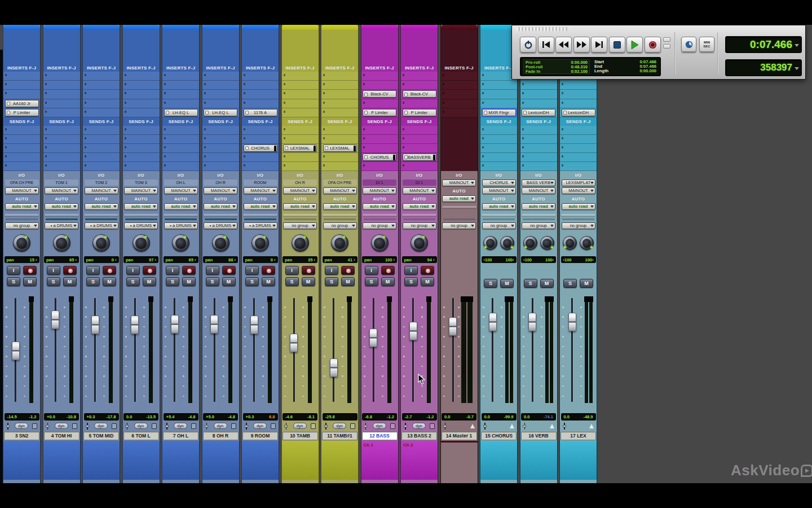 The height and width of the screenshot is (508, 812). I want to click on sub-counter: 358397, so click(764, 68).